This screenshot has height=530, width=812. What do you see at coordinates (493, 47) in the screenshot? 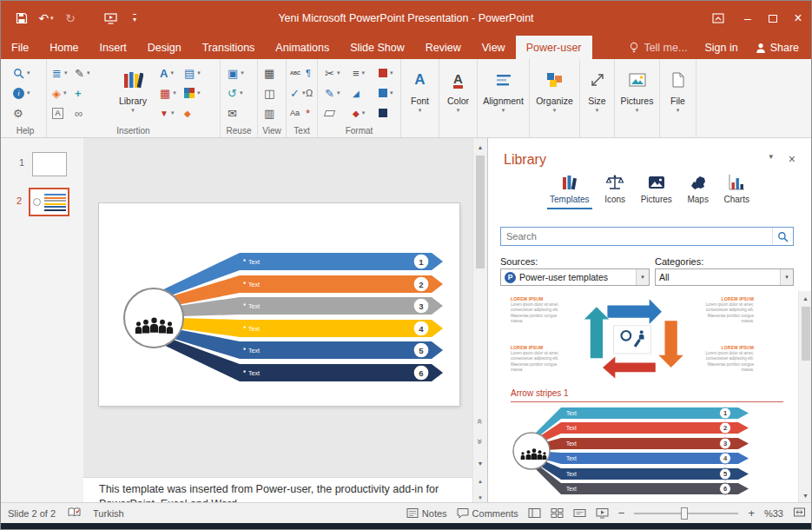
I see `tab-view: View` at bounding box center [493, 47].